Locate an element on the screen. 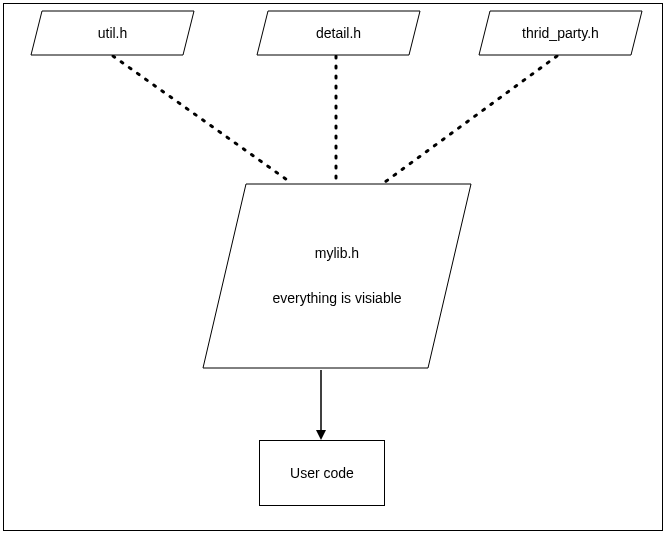 This screenshot has width=668, height=535. node-user-code: User code is located at coordinates (322, 473).